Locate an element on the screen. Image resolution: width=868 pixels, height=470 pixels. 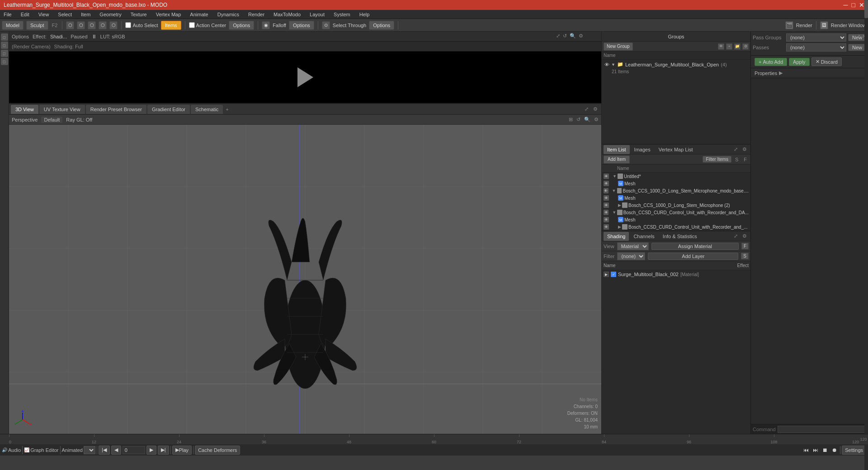
ray-gl-btn: Ray GL: Off is located at coordinates (79, 120).